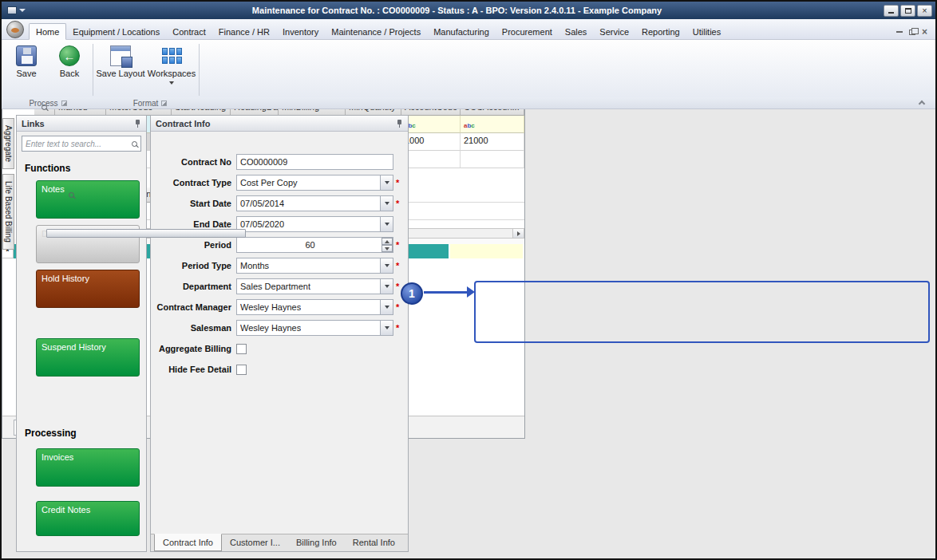 The image size is (937, 560). Describe the element at coordinates (241, 349) in the screenshot. I see `aggregate-billing-checkbox` at that location.